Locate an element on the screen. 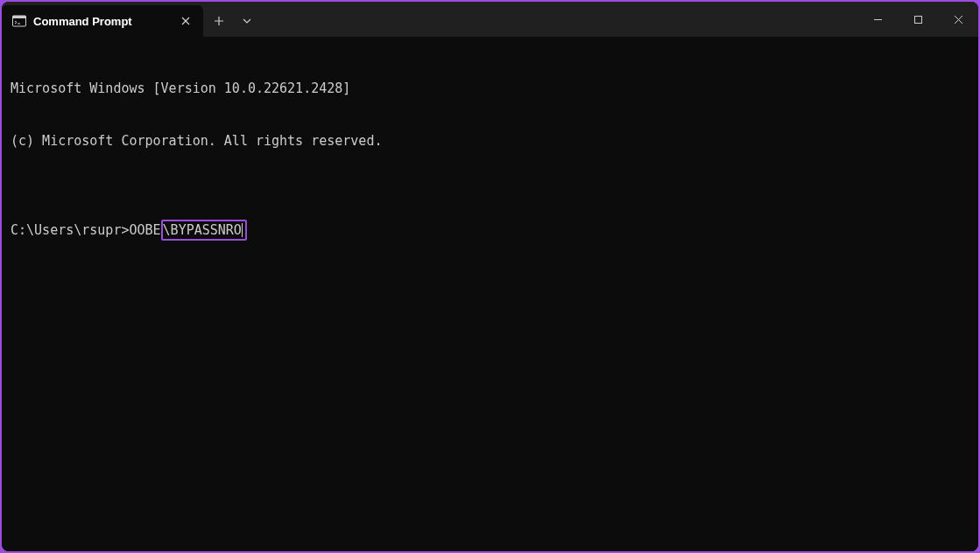 The height and width of the screenshot is (553, 980). terminal-prompt-line: C:\Users\rsupr>OOBE\BYPASSNRO is located at coordinates (490, 230).